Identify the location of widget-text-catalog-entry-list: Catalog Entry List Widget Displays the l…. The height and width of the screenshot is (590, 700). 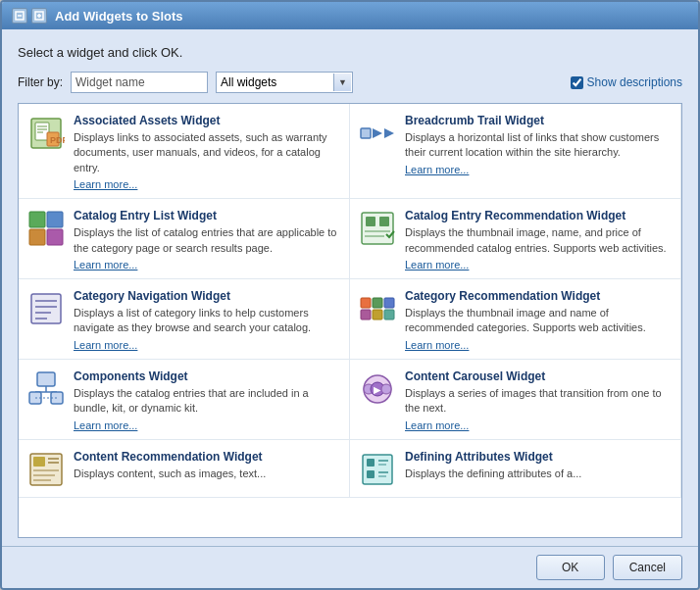
(208, 239).